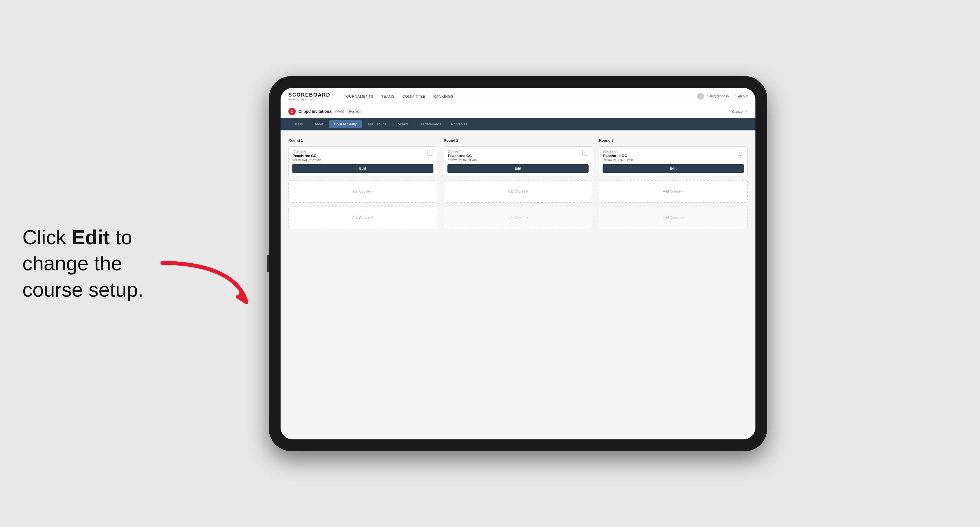 This screenshot has width=980, height=527. What do you see at coordinates (363, 168) in the screenshot?
I see `round-1-edit-button: Edit` at bounding box center [363, 168].